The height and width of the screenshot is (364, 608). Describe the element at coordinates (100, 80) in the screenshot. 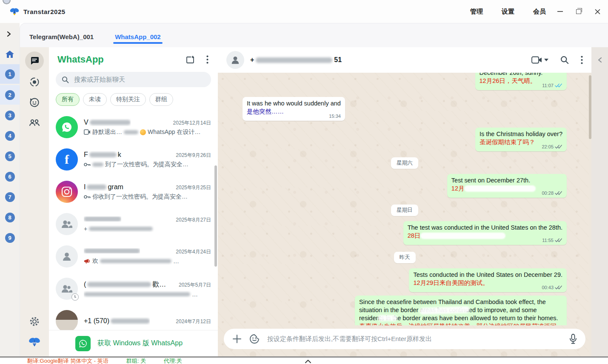

I see `search-placeholder: 搜索或开始新聊天` at that location.